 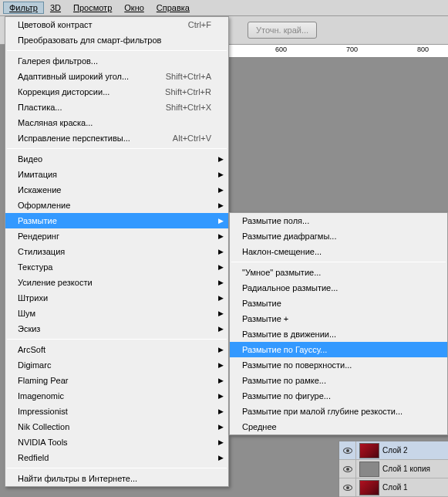 What do you see at coordinates (117, 458) in the screenshot?
I see `menu-item: Redfield▶` at bounding box center [117, 458].